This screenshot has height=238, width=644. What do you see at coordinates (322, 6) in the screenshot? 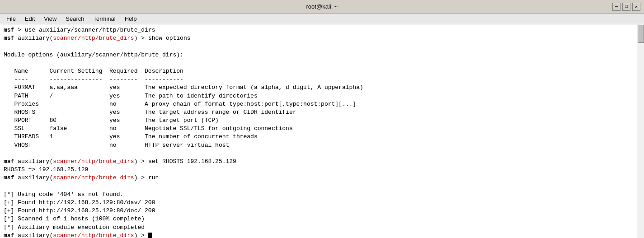
I see `window-title: root@kali: ~` at bounding box center [322, 6].